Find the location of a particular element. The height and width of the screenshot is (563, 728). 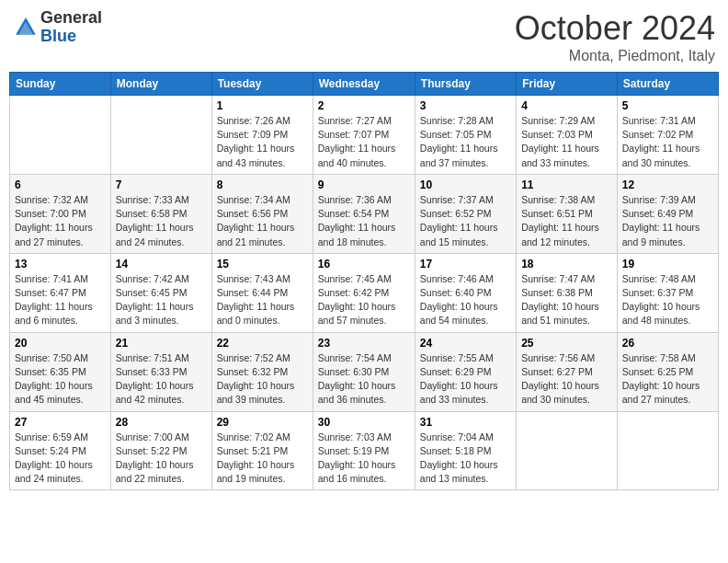

calendar-day-cell: 3Sunrise: 7:28 AMSunset: 7:05 PMDaylight… is located at coordinates (465, 135).